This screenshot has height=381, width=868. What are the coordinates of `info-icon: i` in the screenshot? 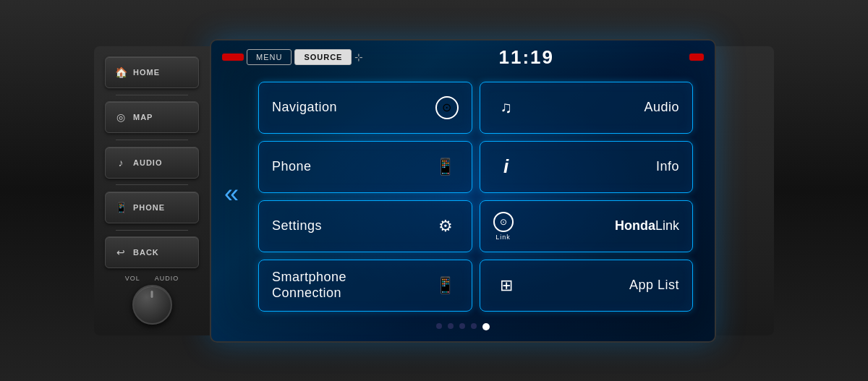 It's located at (506, 166).